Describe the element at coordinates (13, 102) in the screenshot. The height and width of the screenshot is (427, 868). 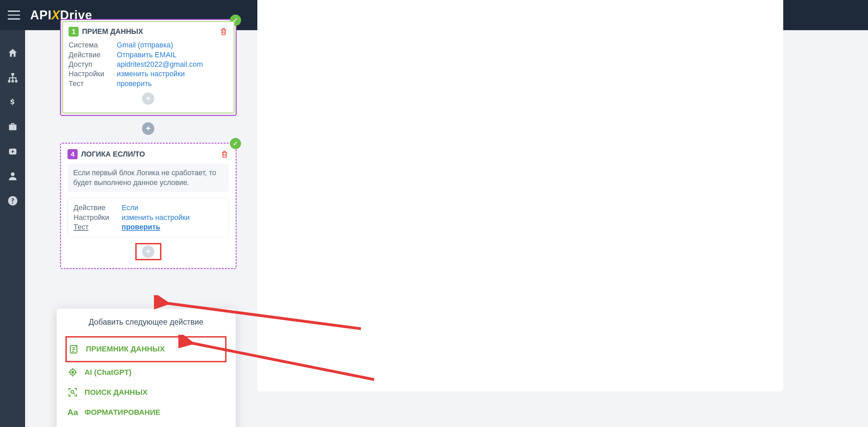
I see `dollar-icon` at that location.